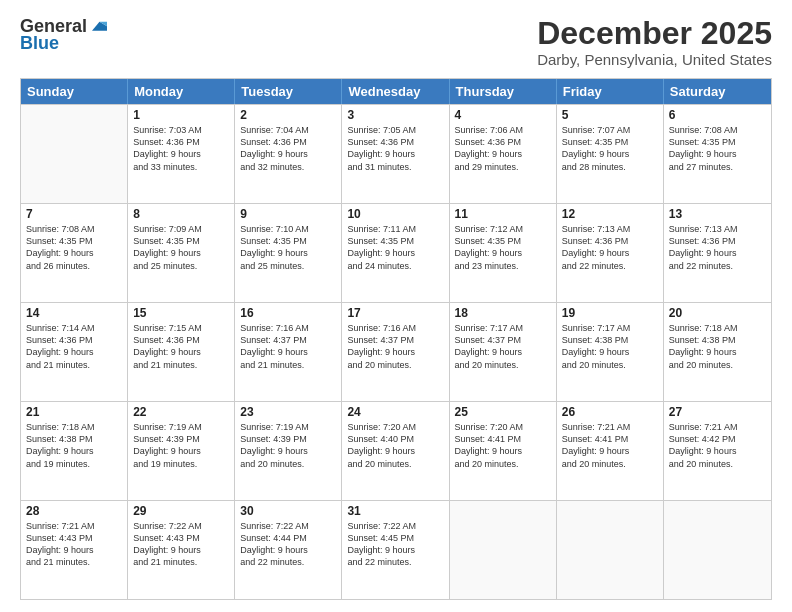 The width and height of the screenshot is (792, 612). What do you see at coordinates (396, 253) in the screenshot?
I see `calendar-cell-1-3: 10Sunrise: 7:11 AMSunset: 4:35 PMDayligh…` at bounding box center [396, 253].